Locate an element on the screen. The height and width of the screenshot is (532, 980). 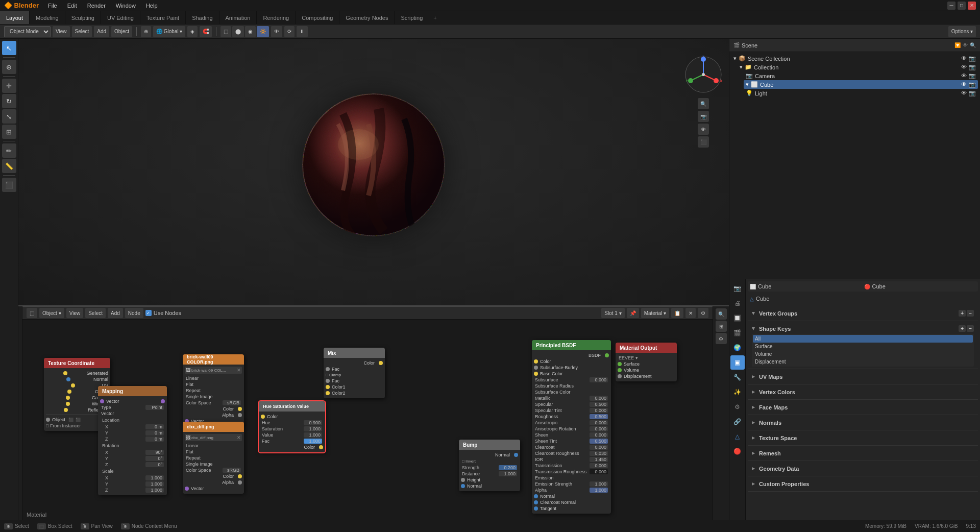
vertex-colors-header: ▸ Vertex Colors is located at coordinates (863, 392).